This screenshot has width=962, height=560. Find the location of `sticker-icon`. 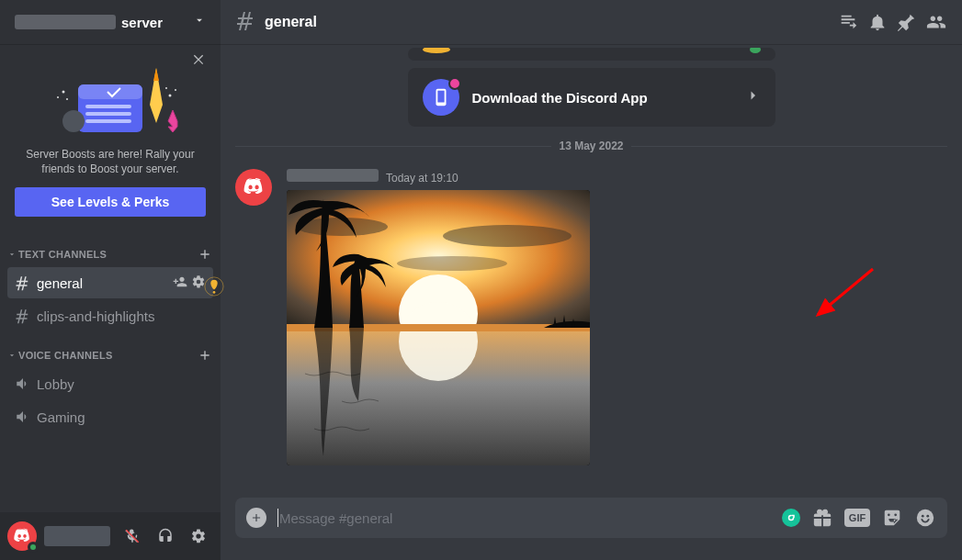

sticker-icon is located at coordinates (892, 518).